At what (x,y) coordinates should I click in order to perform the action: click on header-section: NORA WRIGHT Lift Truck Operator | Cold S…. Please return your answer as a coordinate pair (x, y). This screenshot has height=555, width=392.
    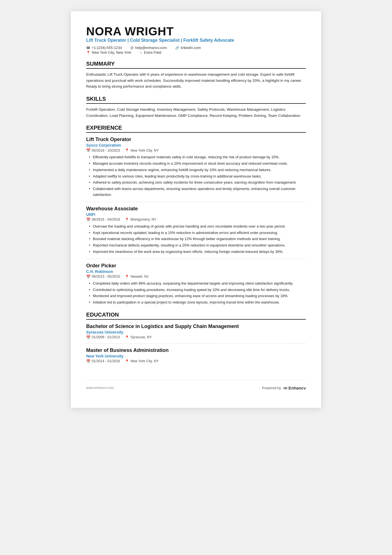
    Looking at the image, I should click on (196, 40).